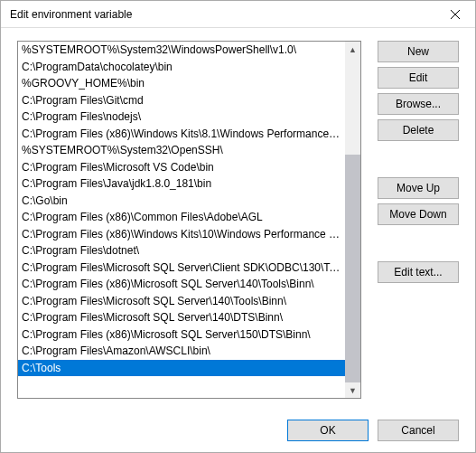 This screenshot has height=453, width=476. Describe the element at coordinates (182, 351) in the screenshot. I see `list-item: C:\Program Files\Amazon\AWSCLI\bin\` at that location.